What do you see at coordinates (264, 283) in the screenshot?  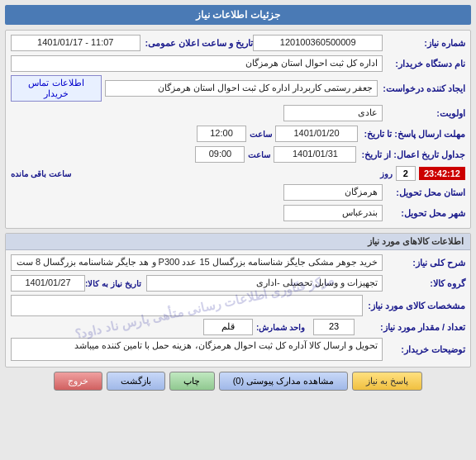 I see `gorohe-kala-value: تجهیزات و وسایل تحصیلی -اداری` at bounding box center [264, 283].